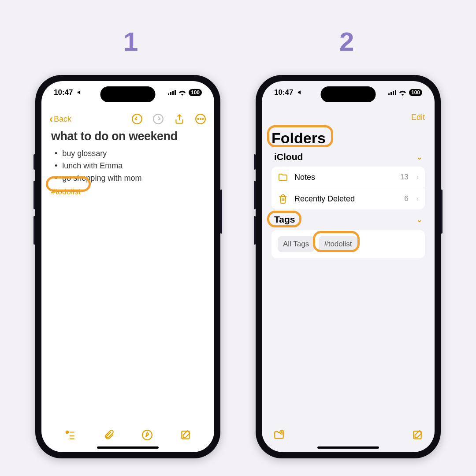  I want to click on tags-section-label: Tags, so click(285, 219).